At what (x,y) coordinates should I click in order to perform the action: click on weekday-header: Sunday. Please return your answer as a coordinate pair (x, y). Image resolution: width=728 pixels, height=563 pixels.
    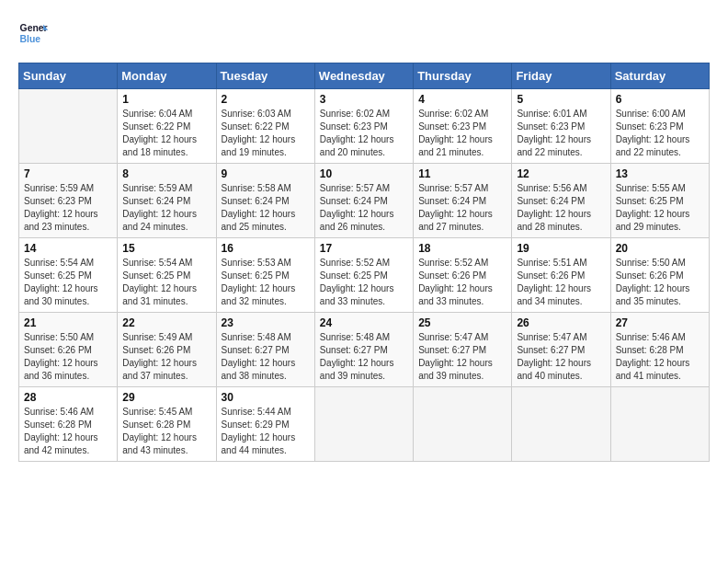
    Looking at the image, I should click on (68, 76).